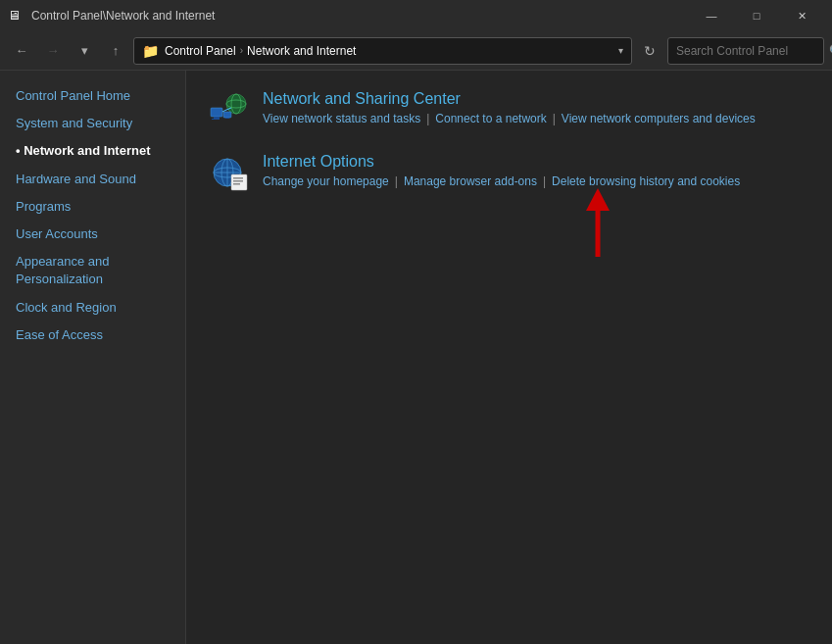 The height and width of the screenshot is (644, 832). Describe the element at coordinates (757, 16) in the screenshot. I see `maximize-button: □` at that location.